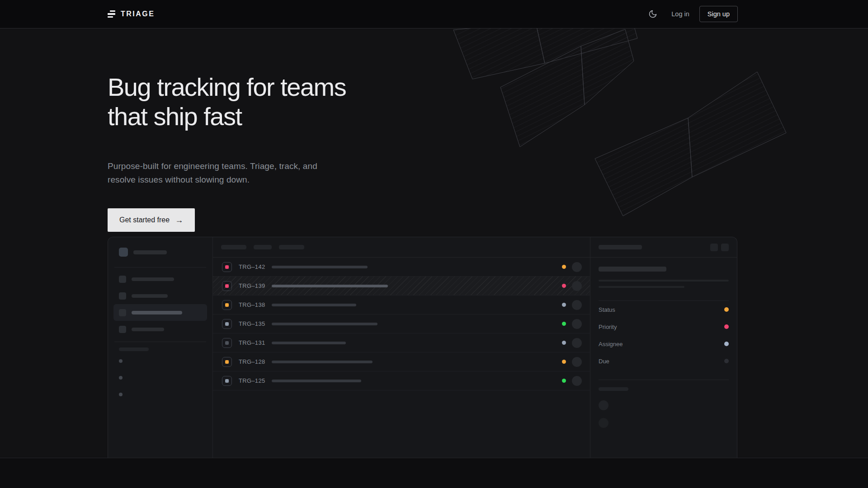 This screenshot has height=488, width=868. What do you see at coordinates (401, 362) in the screenshot?
I see `issue-row: TRG–128` at bounding box center [401, 362].